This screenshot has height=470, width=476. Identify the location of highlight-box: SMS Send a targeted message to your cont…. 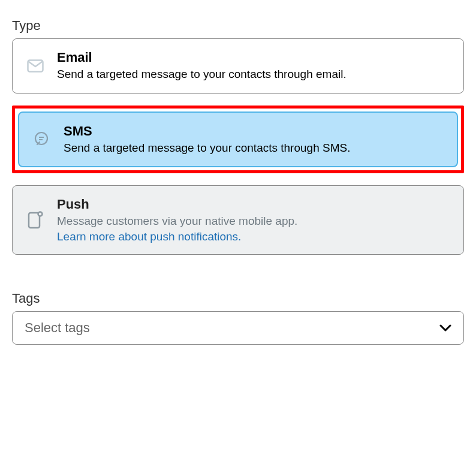
(238, 140).